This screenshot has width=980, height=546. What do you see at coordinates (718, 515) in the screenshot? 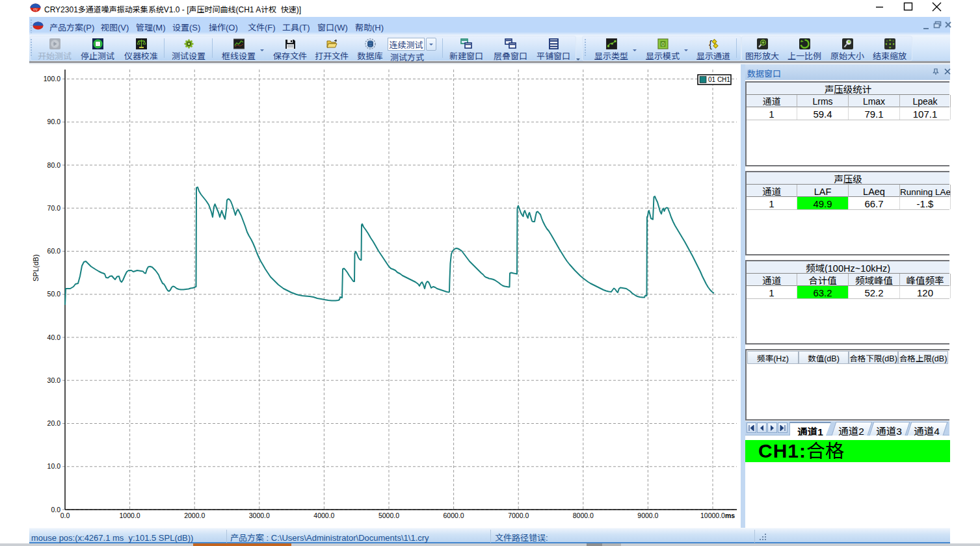
I see `svg-text: 10000.0ms` at bounding box center [718, 515].